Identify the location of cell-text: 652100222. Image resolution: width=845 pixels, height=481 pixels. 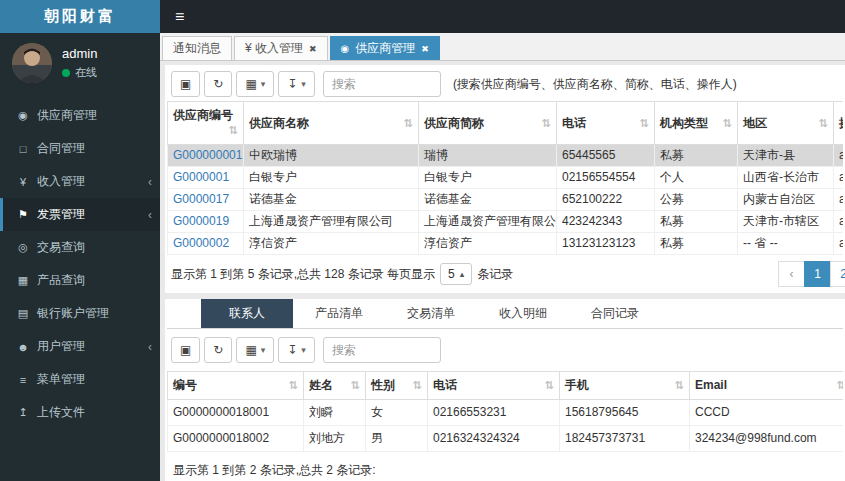
(592, 199).